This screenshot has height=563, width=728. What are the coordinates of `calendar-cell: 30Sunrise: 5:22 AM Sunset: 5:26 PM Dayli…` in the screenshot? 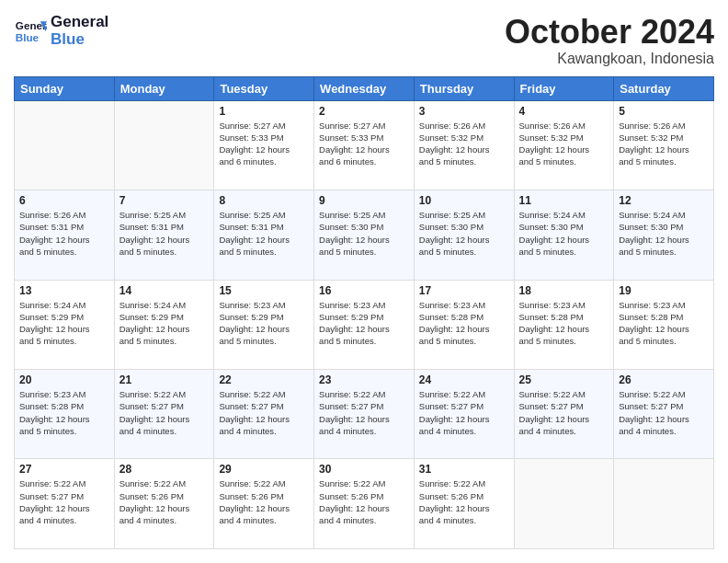 It's located at (364, 504).